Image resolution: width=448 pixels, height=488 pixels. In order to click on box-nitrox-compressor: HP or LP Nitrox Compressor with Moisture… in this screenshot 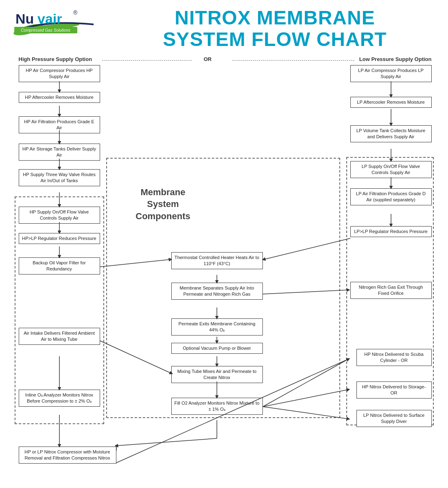, I will do `click(68, 455)`.